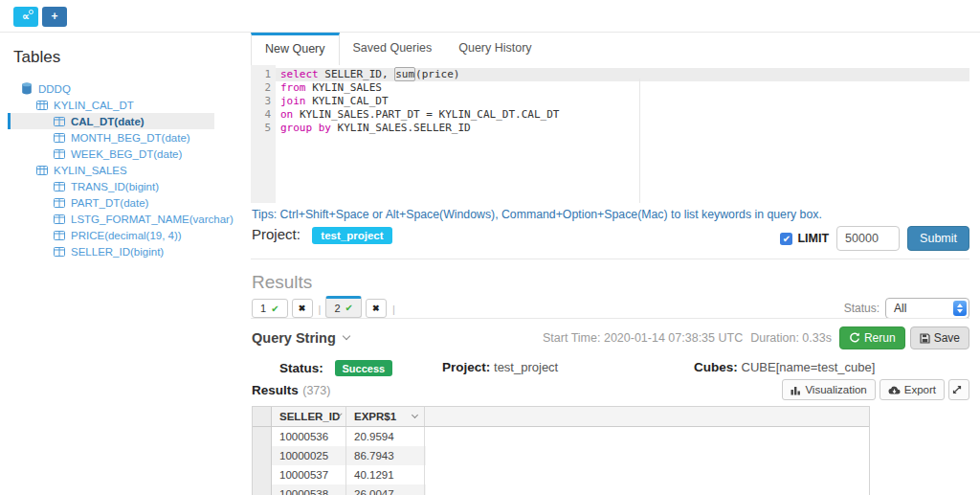 The height and width of the screenshot is (495, 980). What do you see at coordinates (27, 88) in the screenshot?
I see `database-icon` at bounding box center [27, 88].